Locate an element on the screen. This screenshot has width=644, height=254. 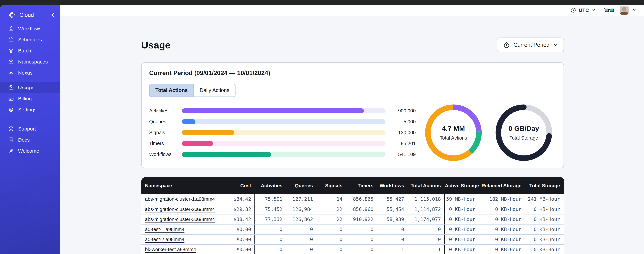
value-cell: $29.32 is located at coordinates (241, 209).